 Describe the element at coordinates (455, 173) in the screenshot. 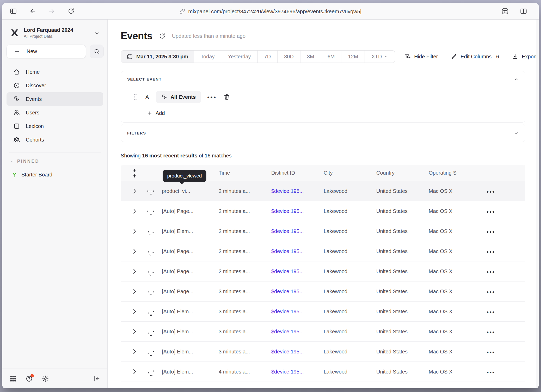

I see `column-header-os: Operating S` at that location.